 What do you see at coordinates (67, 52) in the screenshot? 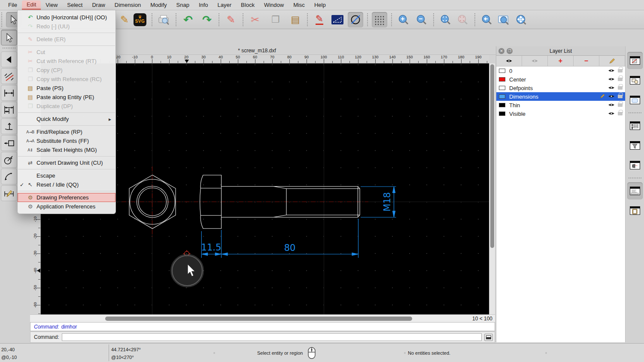
I see `menu-item: ✂ Cut` at bounding box center [67, 52].